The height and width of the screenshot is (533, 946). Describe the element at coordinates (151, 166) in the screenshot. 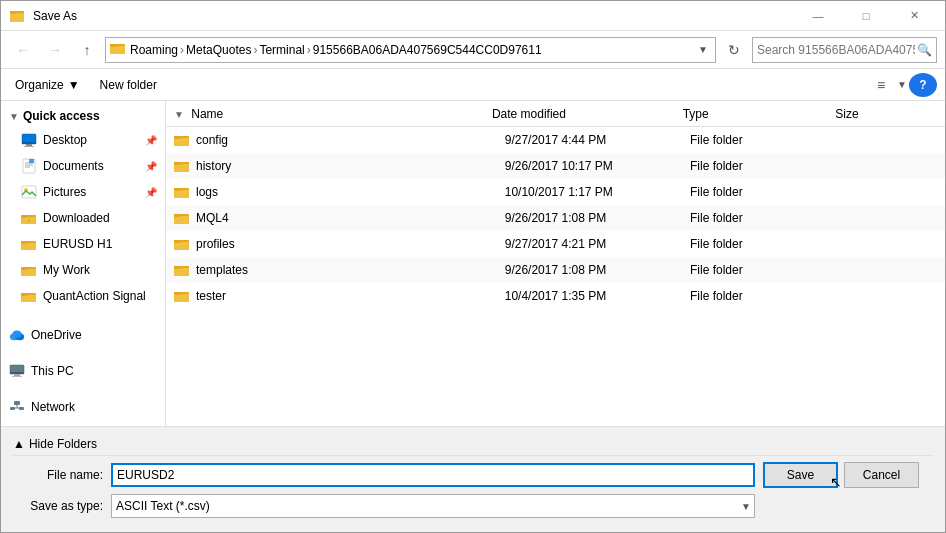

I see `documents-pin-icon: 📌` at that location.